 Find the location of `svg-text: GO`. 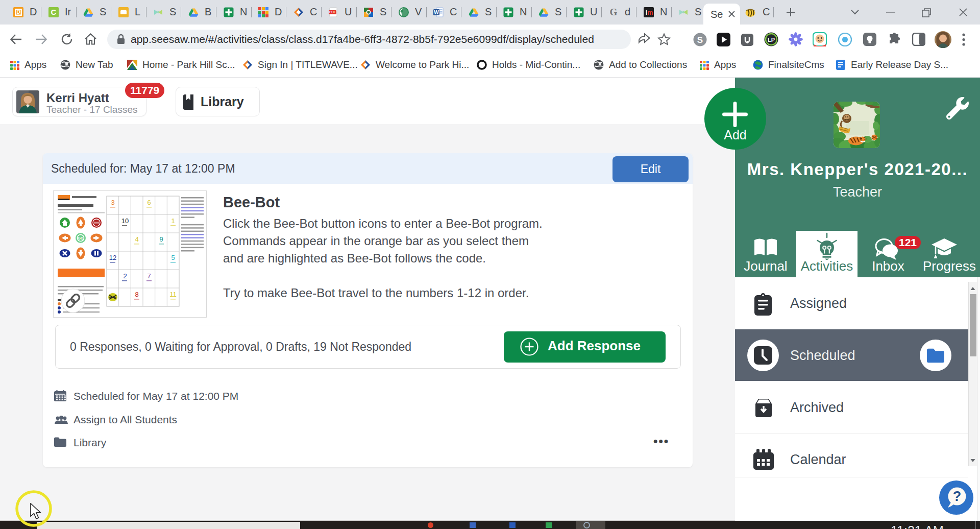

svg-text: GO is located at coordinates (81, 238).